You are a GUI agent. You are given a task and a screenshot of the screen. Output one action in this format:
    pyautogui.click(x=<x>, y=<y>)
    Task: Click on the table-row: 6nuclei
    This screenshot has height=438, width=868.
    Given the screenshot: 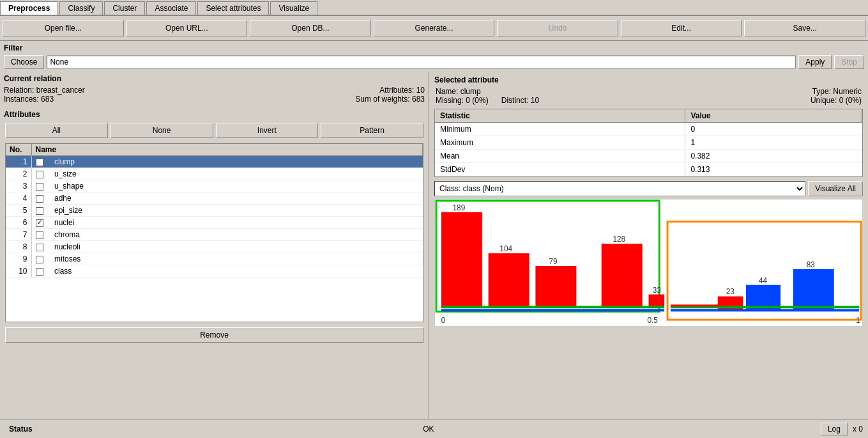 What is the action you would take?
    pyautogui.click(x=215, y=223)
    